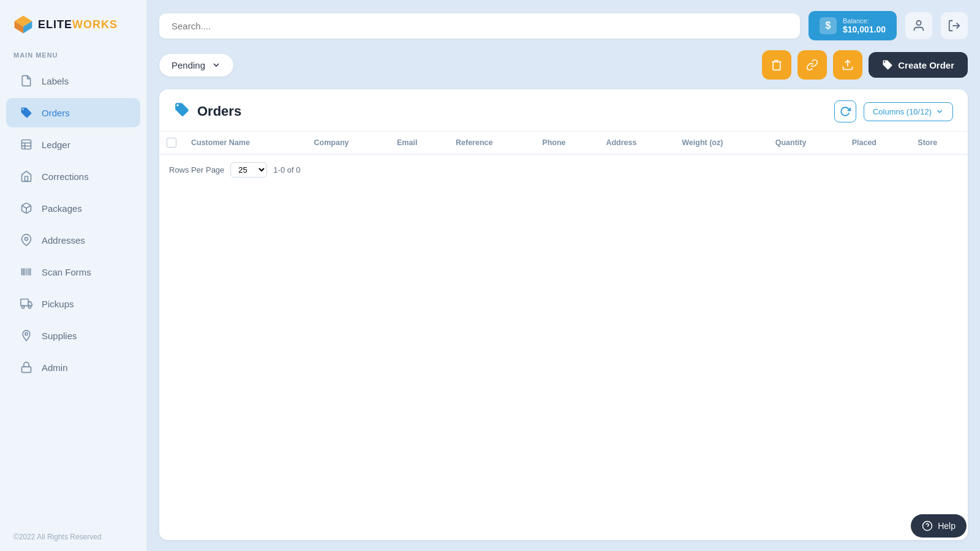 The width and height of the screenshot is (980, 551). I want to click on package-icon, so click(26, 208).